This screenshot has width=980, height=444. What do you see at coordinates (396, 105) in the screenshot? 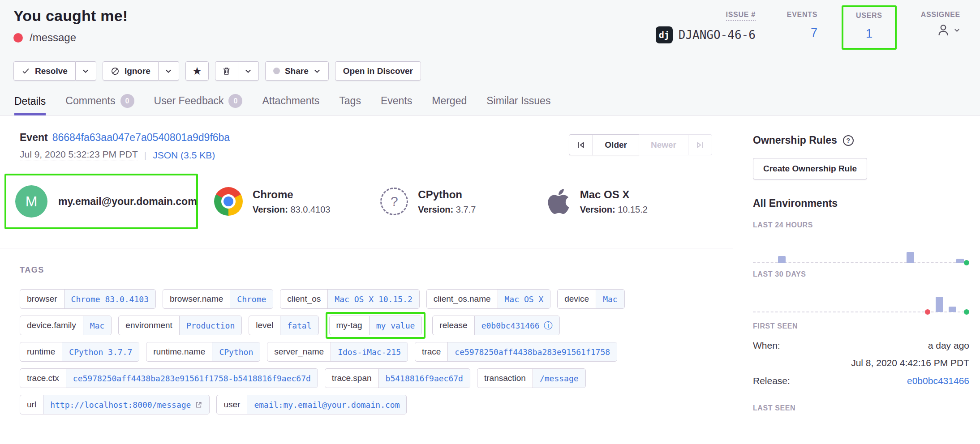
I see `tab-events: Events` at bounding box center [396, 105].